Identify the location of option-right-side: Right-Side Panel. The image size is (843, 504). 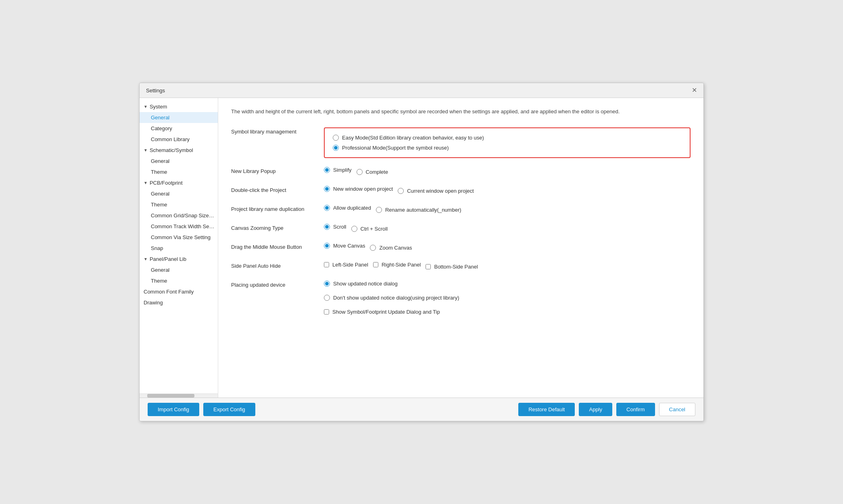
(397, 264).